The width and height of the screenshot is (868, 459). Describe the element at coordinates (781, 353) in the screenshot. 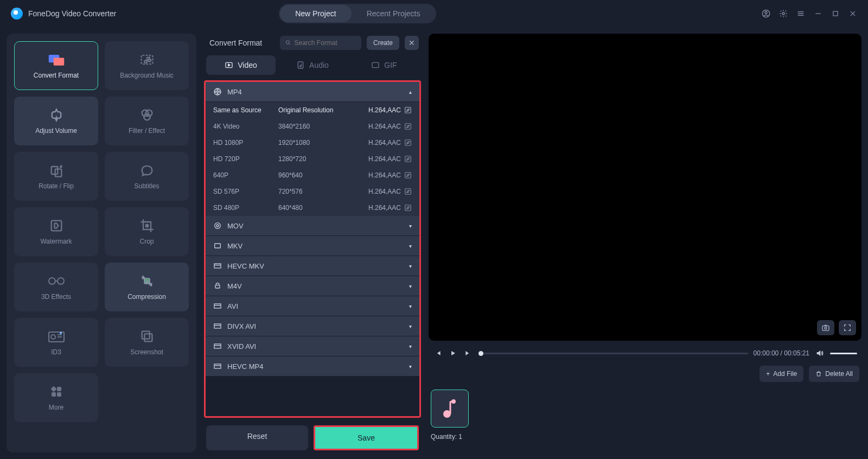

I see `time-display: 00:00:00 / 00:05:21` at that location.